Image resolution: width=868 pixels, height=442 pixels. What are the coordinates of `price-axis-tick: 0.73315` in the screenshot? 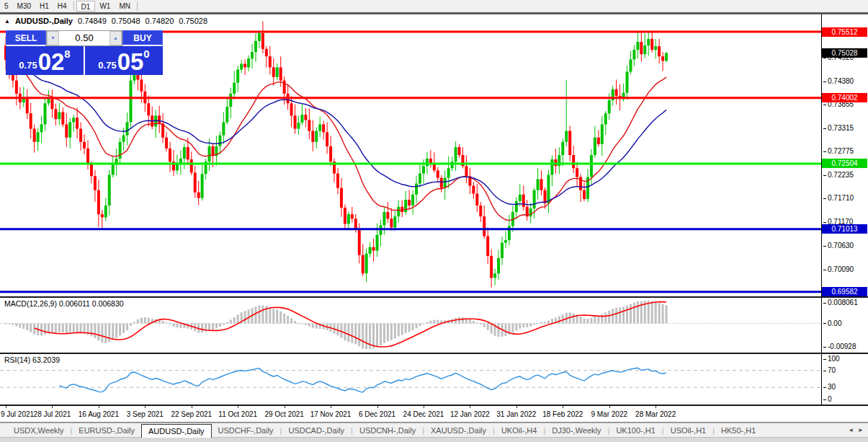 It's located at (838, 128).